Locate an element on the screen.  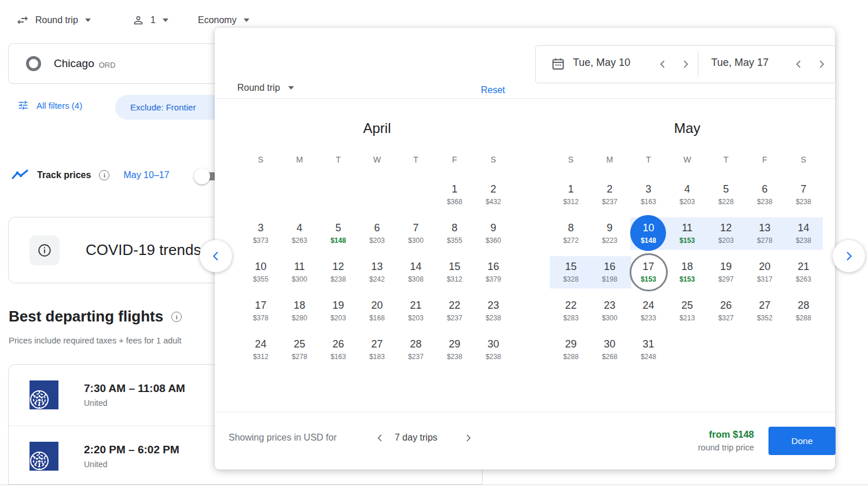
calendar-day-may-21: 21$263 is located at coordinates (803, 272).